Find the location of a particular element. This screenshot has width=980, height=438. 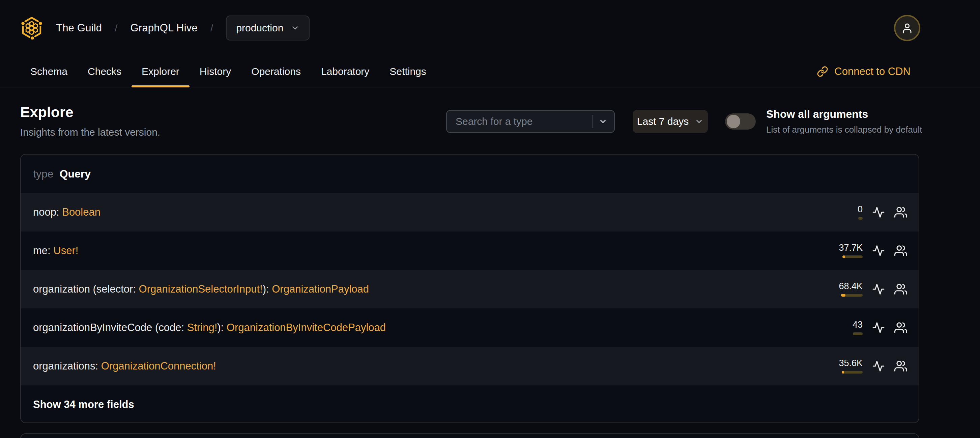

connect-to-cdn-label: Connect to CDN is located at coordinates (872, 72).